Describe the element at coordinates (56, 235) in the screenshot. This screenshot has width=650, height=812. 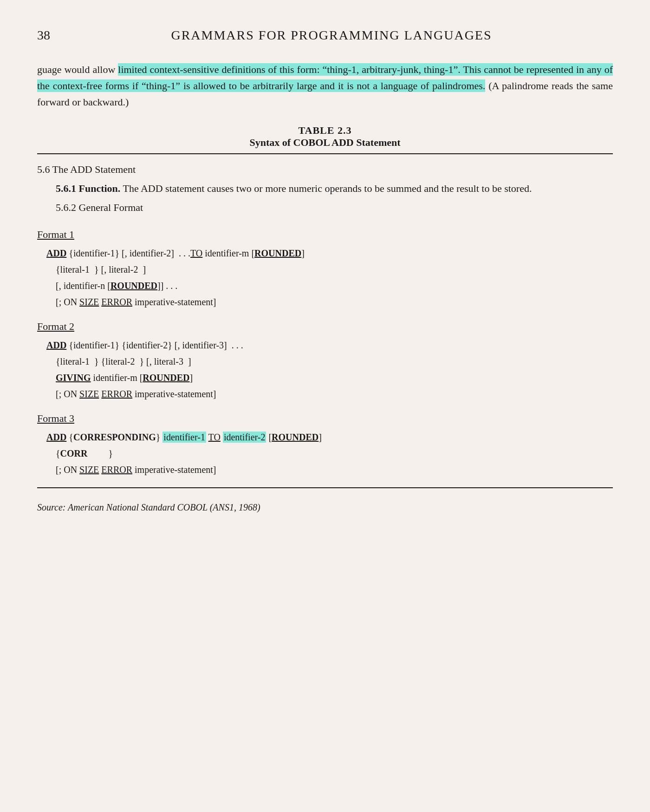
I see `format1-label: Format 1` at that location.